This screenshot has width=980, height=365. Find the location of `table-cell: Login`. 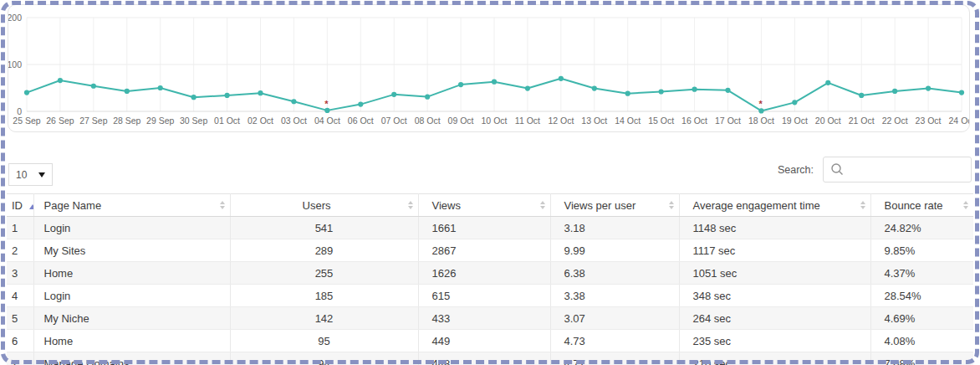

table-cell: Login is located at coordinates (132, 296).